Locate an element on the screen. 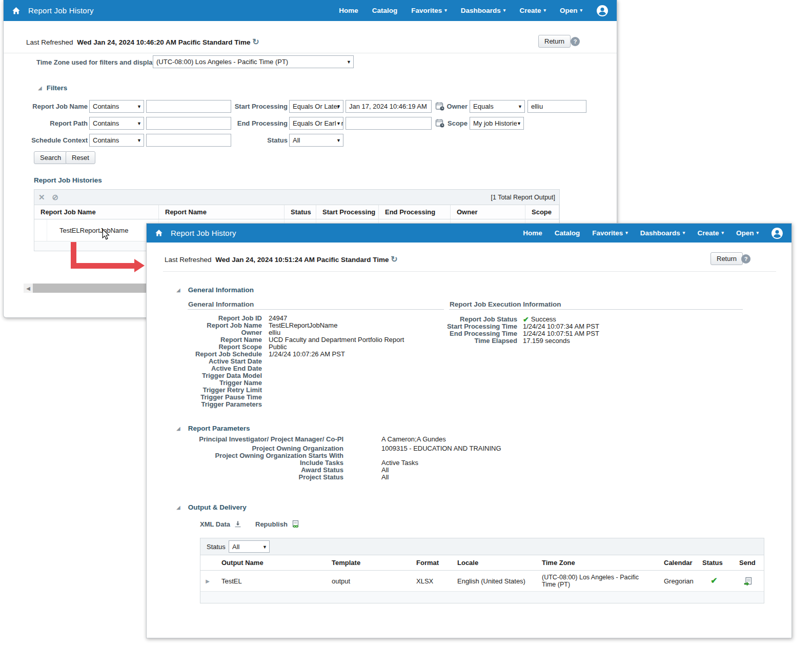 This screenshot has width=812, height=646. schedule-context-operator-select: Contains▼ is located at coordinates (117, 140).